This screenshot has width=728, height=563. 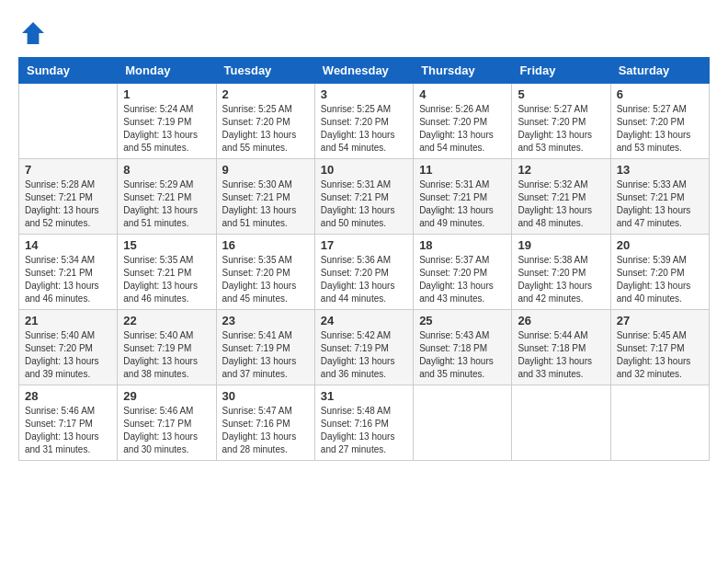 I want to click on day-number: 25, so click(x=462, y=320).